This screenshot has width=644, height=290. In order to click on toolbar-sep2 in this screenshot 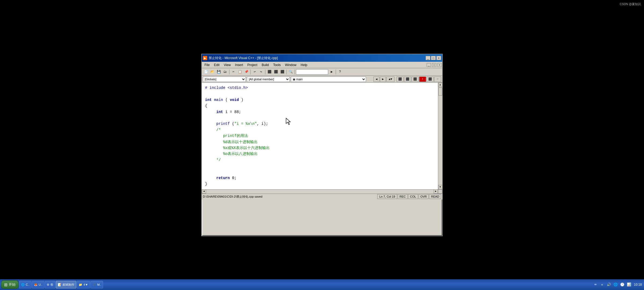, I will do `click(251, 72)`.